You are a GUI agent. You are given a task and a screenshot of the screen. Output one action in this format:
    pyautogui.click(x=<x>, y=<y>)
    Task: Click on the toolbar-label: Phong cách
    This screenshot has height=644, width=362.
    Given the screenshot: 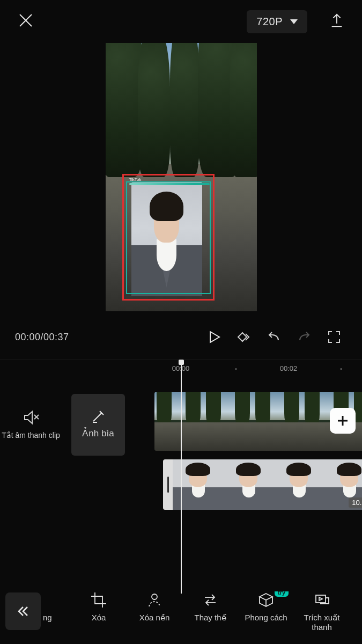 What is the action you would take?
    pyautogui.click(x=266, y=617)
    